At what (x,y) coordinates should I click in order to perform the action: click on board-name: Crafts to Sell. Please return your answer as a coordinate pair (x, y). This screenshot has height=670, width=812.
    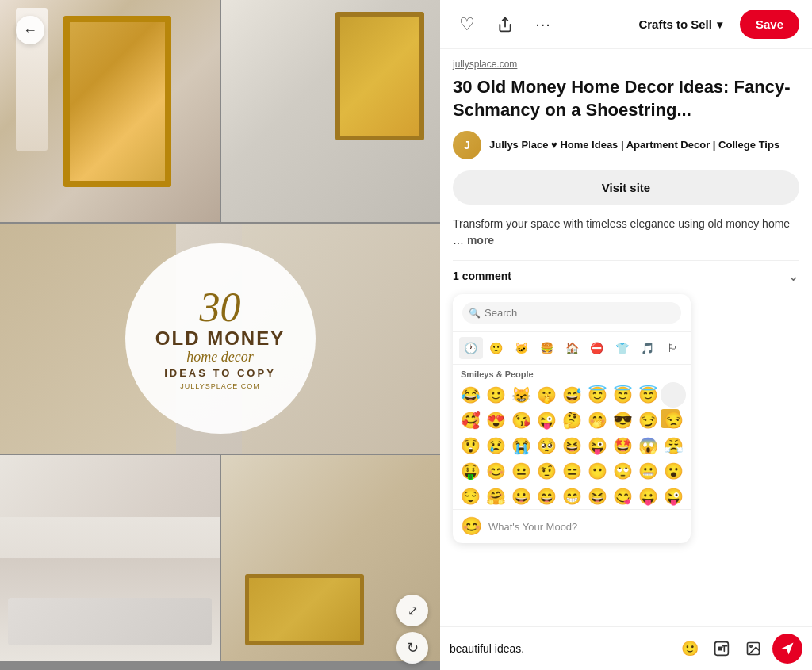
    Looking at the image, I should click on (676, 24).